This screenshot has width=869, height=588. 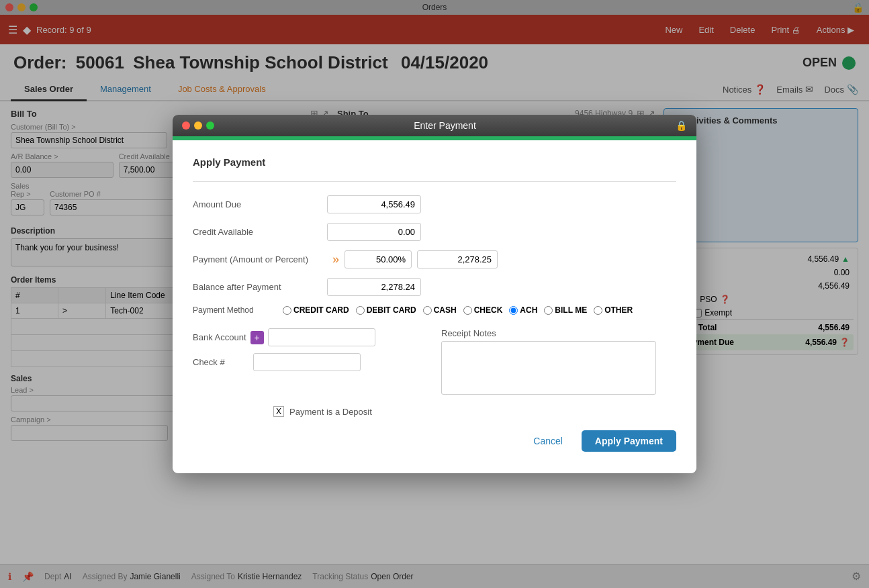 What do you see at coordinates (434, 287) in the screenshot?
I see `balance-row: Balance after Payment` at bounding box center [434, 287].